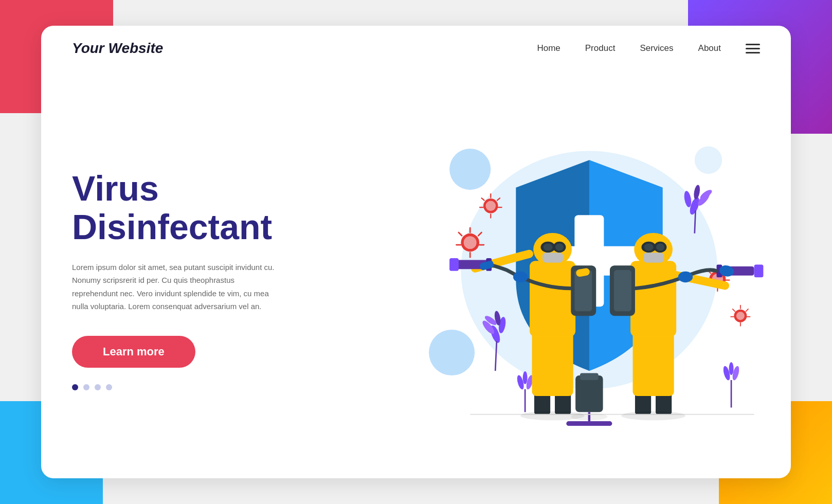 The height and width of the screenshot is (504, 832). Describe the element at coordinates (709, 160) in the screenshot. I see `circle-tr` at that location.